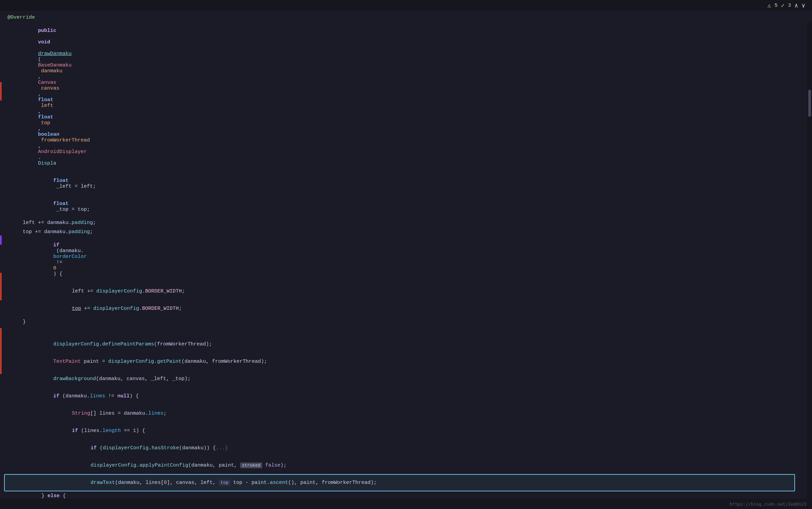  Describe the element at coordinates (20, 18) in the screenshot. I see `annotation: @Override` at that location.